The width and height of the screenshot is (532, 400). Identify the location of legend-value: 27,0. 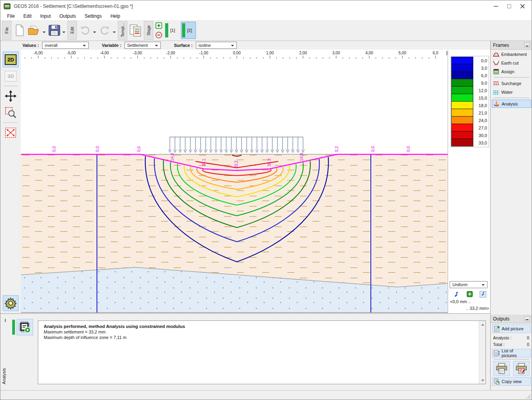
(481, 128).